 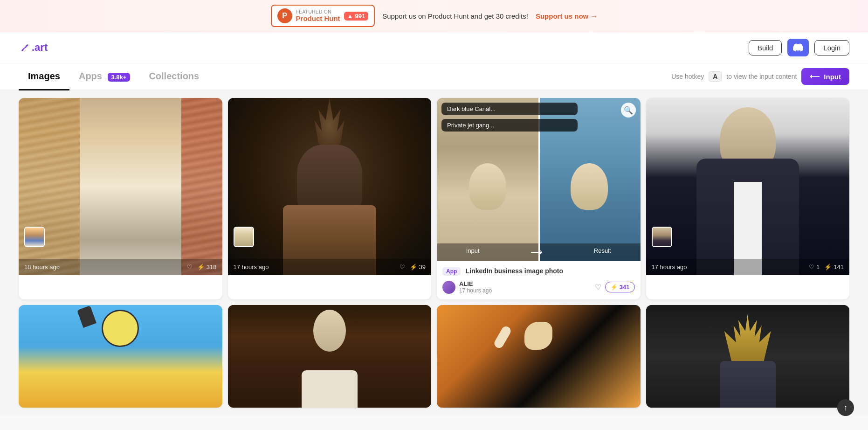 I want to click on heart-icon: ♡, so click(x=190, y=267).